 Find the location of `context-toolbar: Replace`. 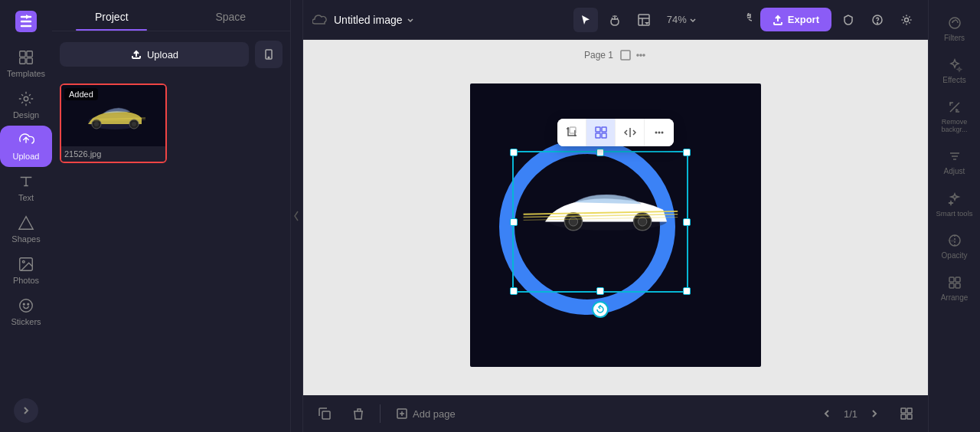

context-toolbar: Replace is located at coordinates (616, 133).